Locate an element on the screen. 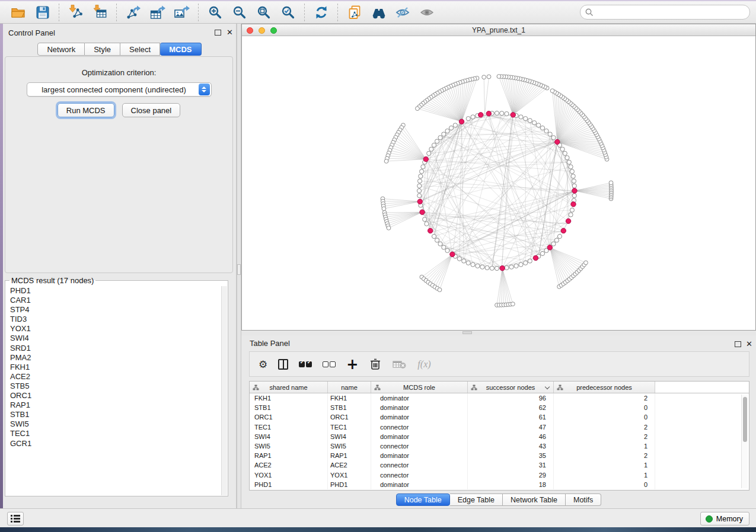  import-network-button is located at coordinates (76, 12).